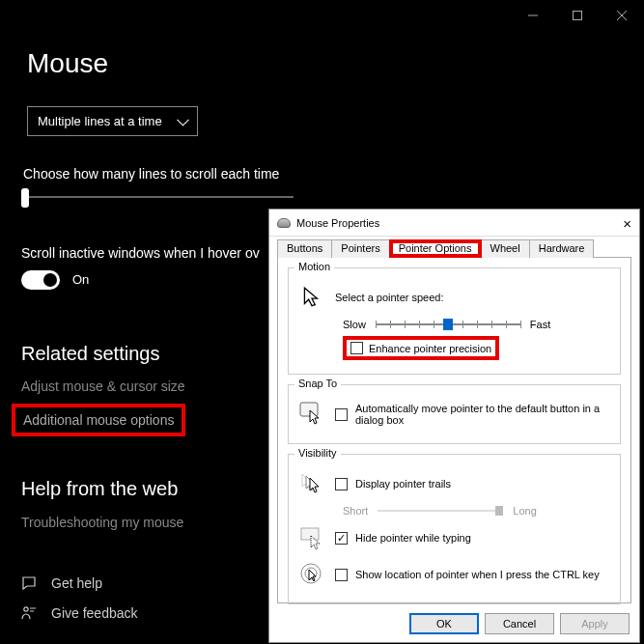  Describe the element at coordinates (151, 174) in the screenshot. I see `scroll-lines-label: Choose how many lines to scroll each tim…` at that location.